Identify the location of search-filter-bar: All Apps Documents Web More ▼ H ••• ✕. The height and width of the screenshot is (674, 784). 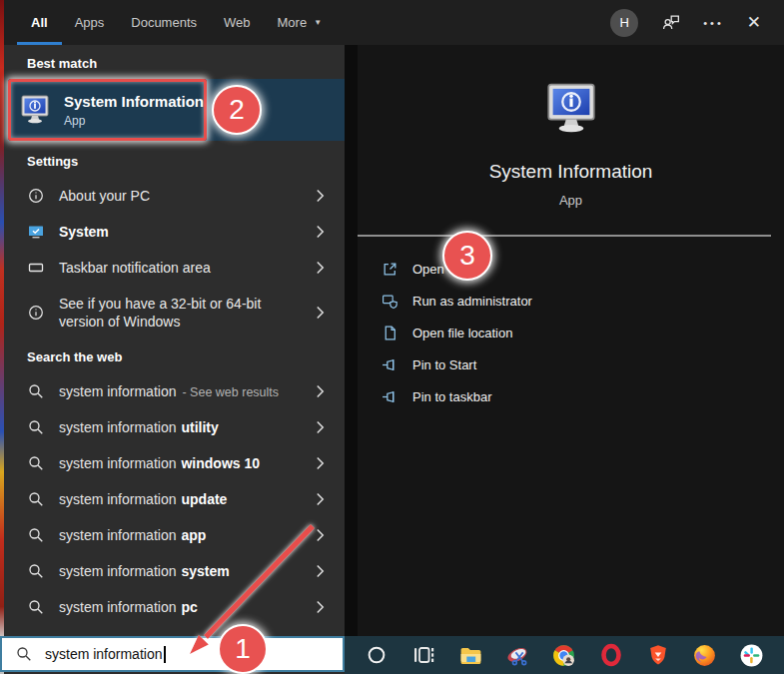
(393, 22).